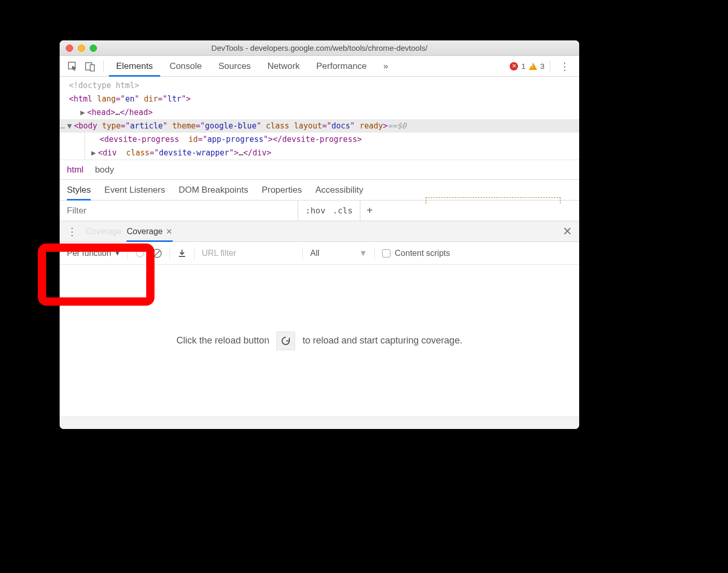 Image resolution: width=728 pixels, height=573 pixels. I want to click on body-line-selected: … ▼ <body type="article" theme="google-b…, so click(319, 126).